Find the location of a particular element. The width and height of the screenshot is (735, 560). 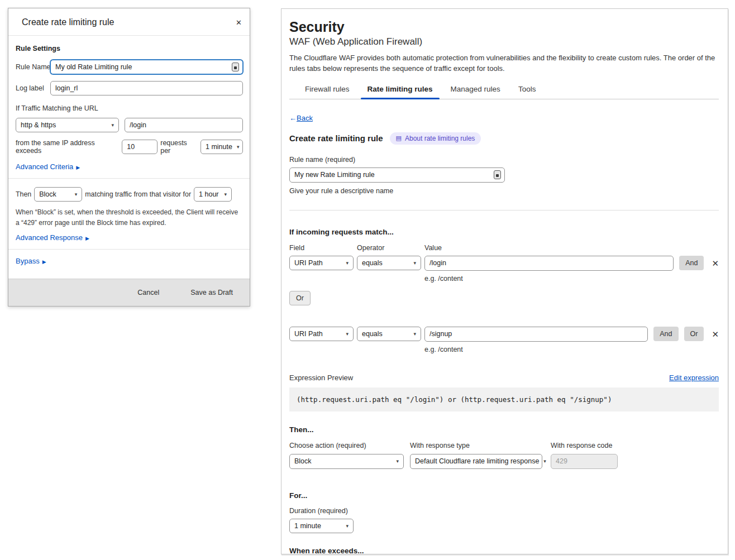

rule-name-label: Rule name (required) is located at coordinates (504, 160).